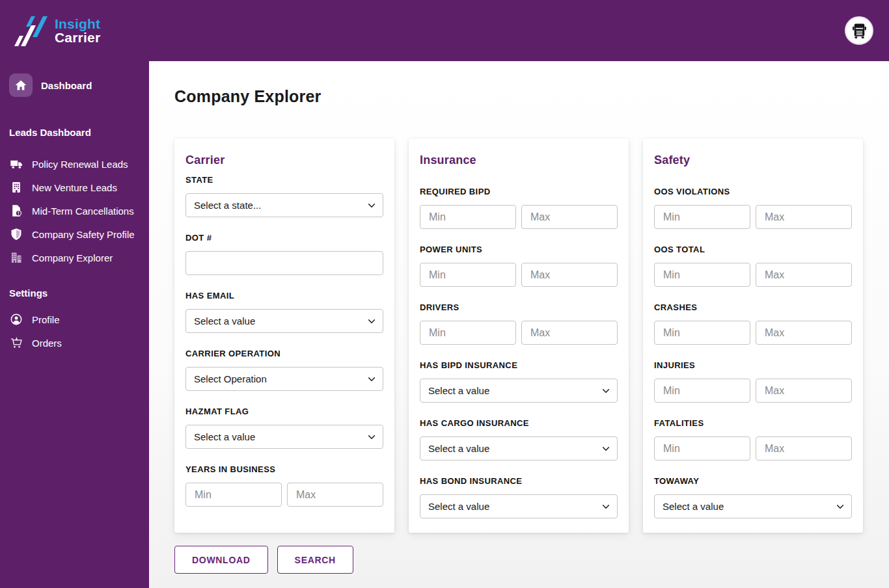  Describe the element at coordinates (519, 497) in the screenshot. I see `has-bond-insurance-field: HAS BOND INSURANCE Select a value` at that location.